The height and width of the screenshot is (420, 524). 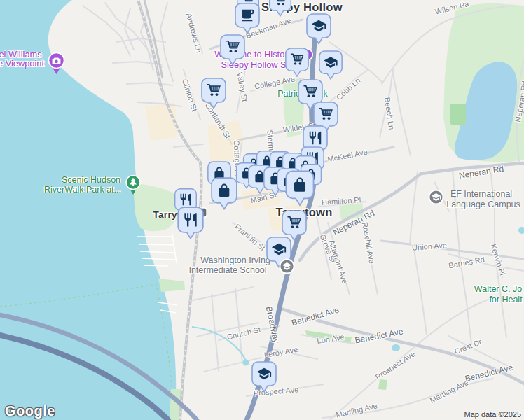 I want to click on marker-coffee, so click(x=247, y=19).